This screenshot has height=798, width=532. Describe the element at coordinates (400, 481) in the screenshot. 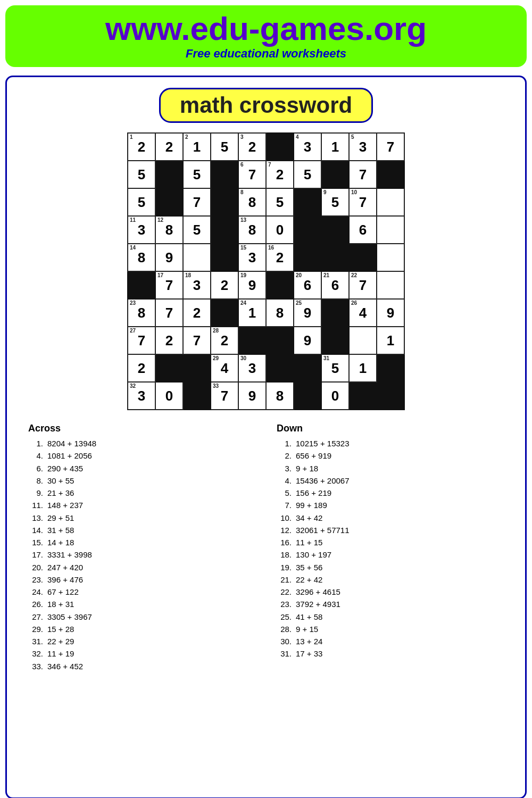

I see `clue-text: 15436 + 20067` at that location.